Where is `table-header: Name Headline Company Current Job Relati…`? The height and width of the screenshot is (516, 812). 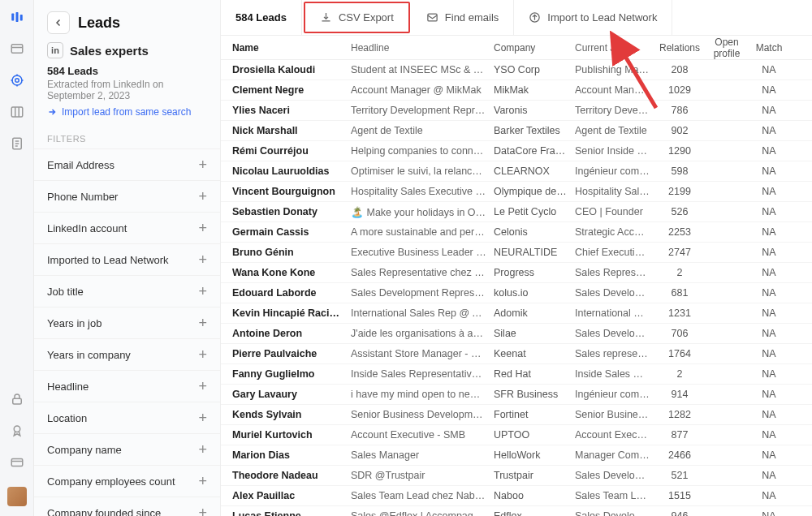 table-header: Name Headline Company Current Job Relati… is located at coordinates (516, 48).